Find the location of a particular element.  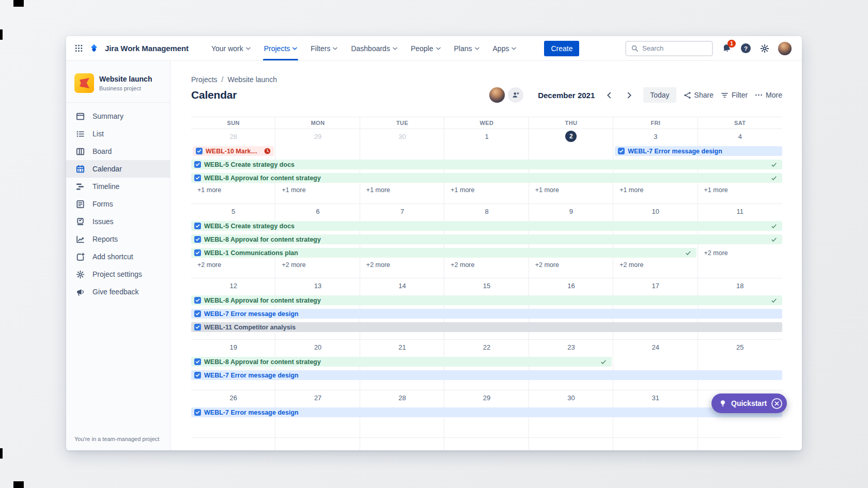

help-icon: ? is located at coordinates (746, 49).